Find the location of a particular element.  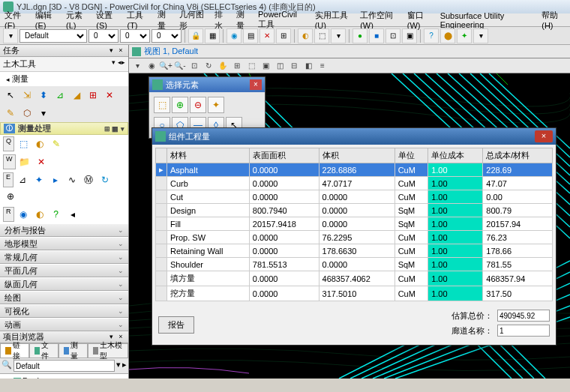

table-row: 填方量0.0000468357.4062CuM1.00468357.94 is located at coordinates (354, 279).